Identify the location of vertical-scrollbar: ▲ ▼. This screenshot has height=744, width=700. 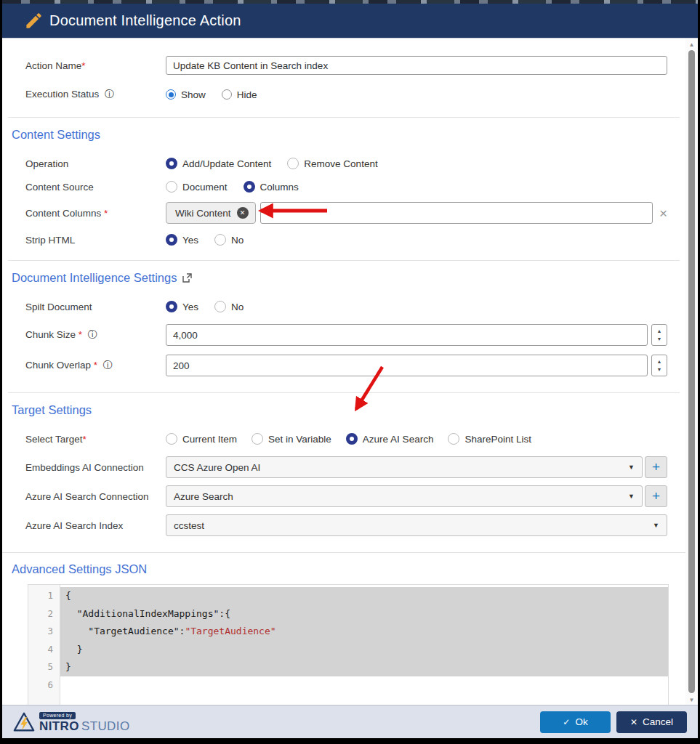
(692, 372).